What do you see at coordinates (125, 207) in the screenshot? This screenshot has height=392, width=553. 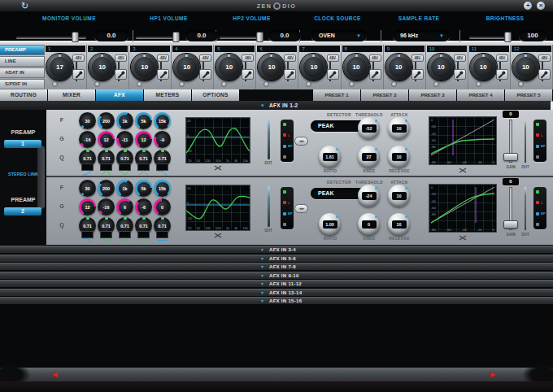 I see `eq-gain-knob: 6` at bounding box center [125, 207].